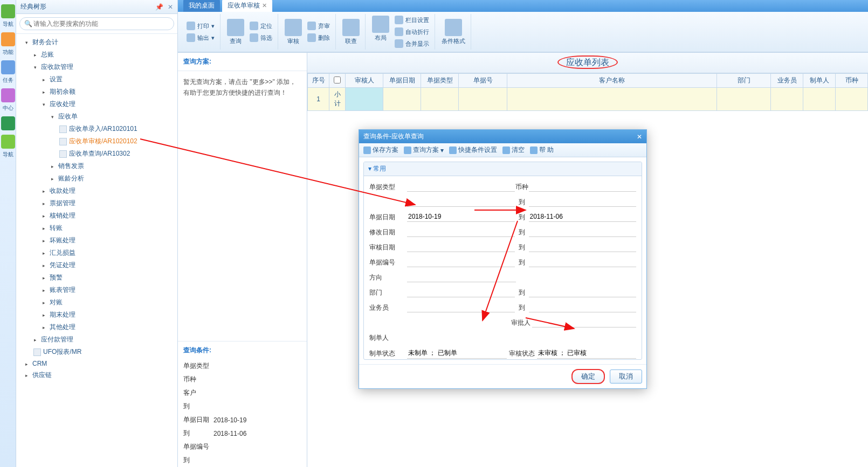 This screenshot has width=868, height=467. Describe the element at coordinates (424, 150) in the screenshot. I see `query-plan-button: 查询方案 ▾` at that location.